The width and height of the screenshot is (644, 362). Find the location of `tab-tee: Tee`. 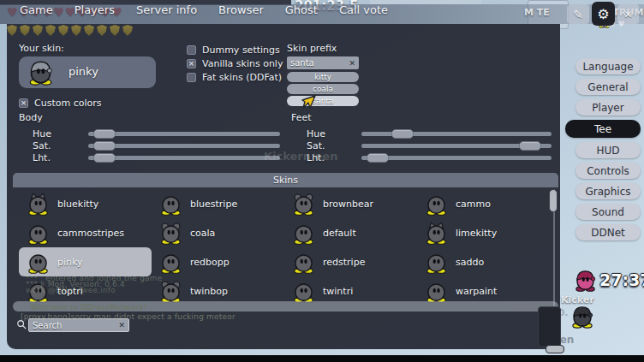

tab-tee: Tee is located at coordinates (603, 128).